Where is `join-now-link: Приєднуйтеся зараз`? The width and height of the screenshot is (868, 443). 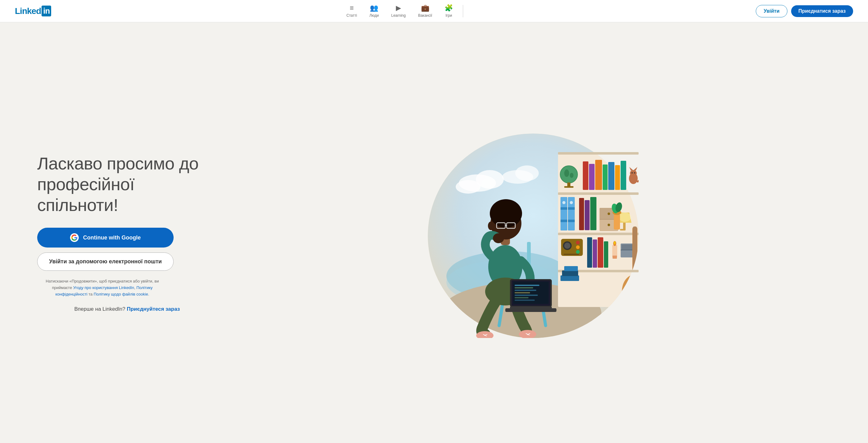 join-now-link: Приєднуйтеся зараз is located at coordinates (153, 309).